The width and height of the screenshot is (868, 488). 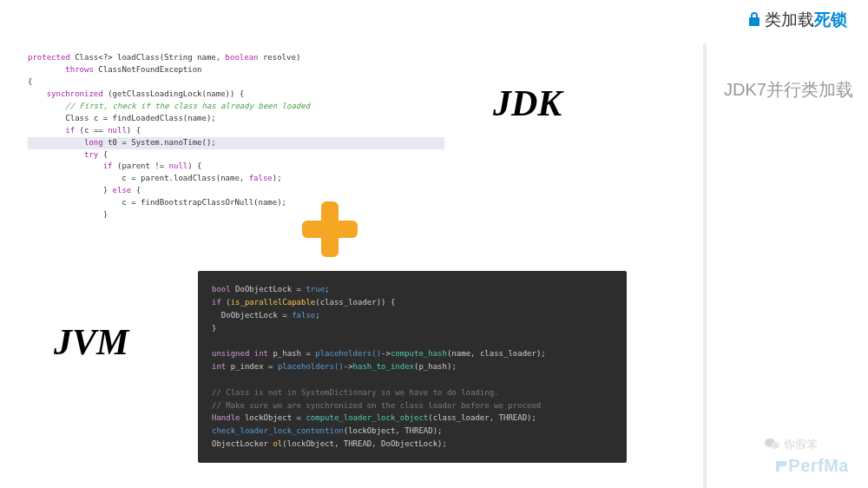 What do you see at coordinates (790, 19) in the screenshot?
I see `brand-text-prefix: 类加载` at bounding box center [790, 19].